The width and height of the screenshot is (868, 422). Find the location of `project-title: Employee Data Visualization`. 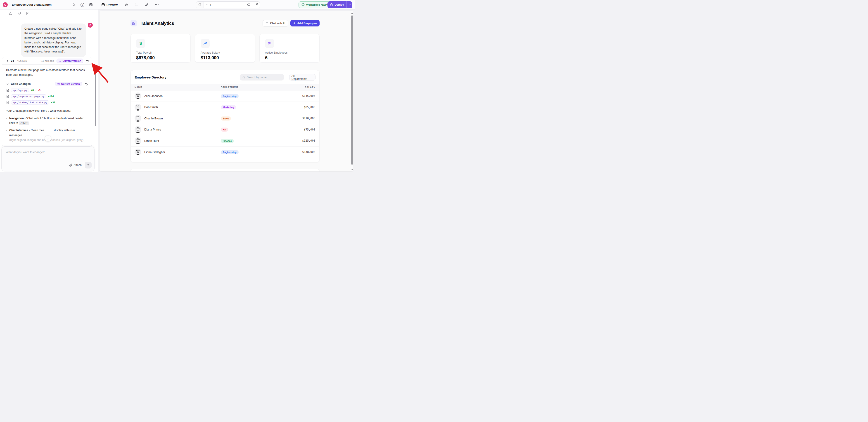

project-title: Employee Data Visualization is located at coordinates (32, 5).